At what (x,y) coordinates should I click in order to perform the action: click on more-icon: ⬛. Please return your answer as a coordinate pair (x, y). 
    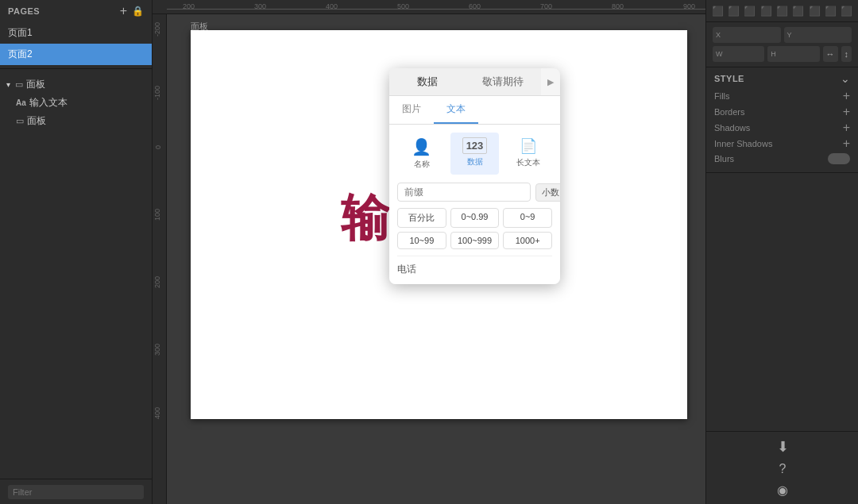
    Looking at the image, I should click on (847, 11).